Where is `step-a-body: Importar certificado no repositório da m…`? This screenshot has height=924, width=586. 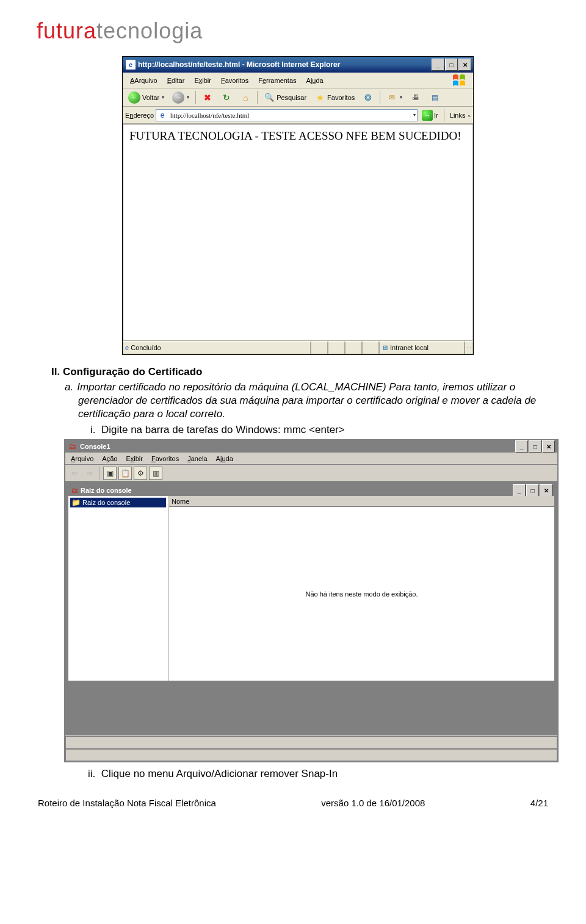
step-a-body: Importar certificado no repositório da m… is located at coordinates (306, 400).